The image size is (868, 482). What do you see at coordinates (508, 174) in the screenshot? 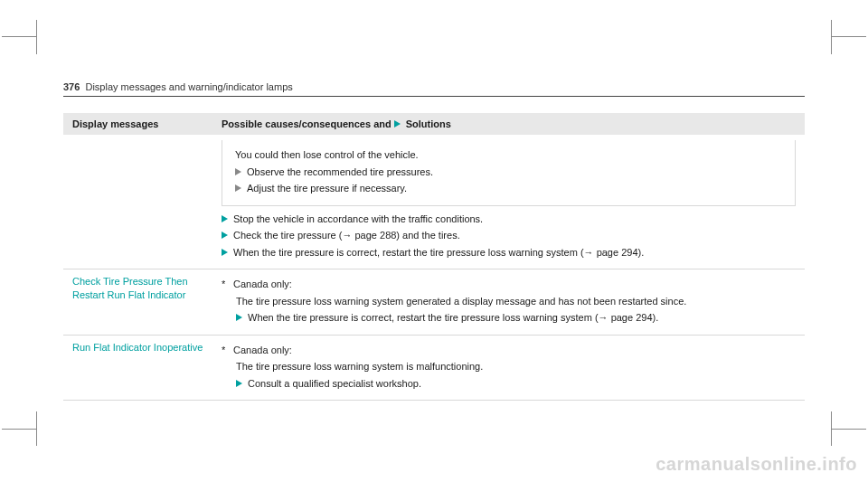
I see `notice-box: You could then lose control of the vehic…` at bounding box center [508, 174].